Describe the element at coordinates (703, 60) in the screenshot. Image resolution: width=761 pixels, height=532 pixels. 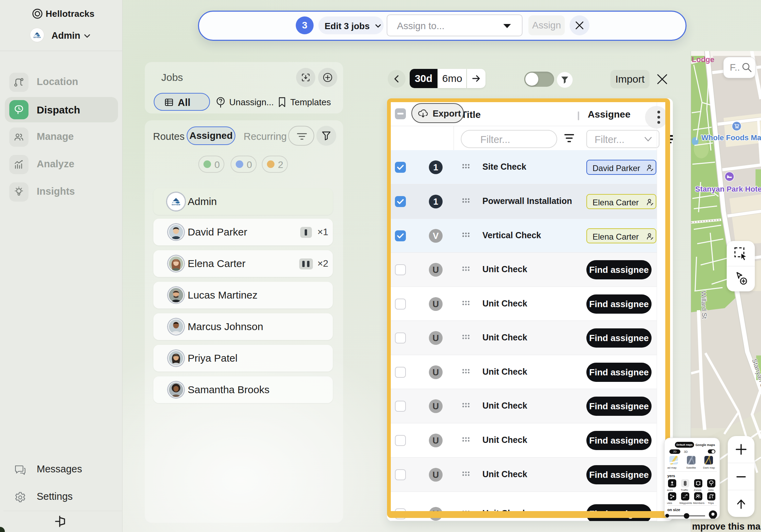
I see `svg-text: Lodge` at that location.